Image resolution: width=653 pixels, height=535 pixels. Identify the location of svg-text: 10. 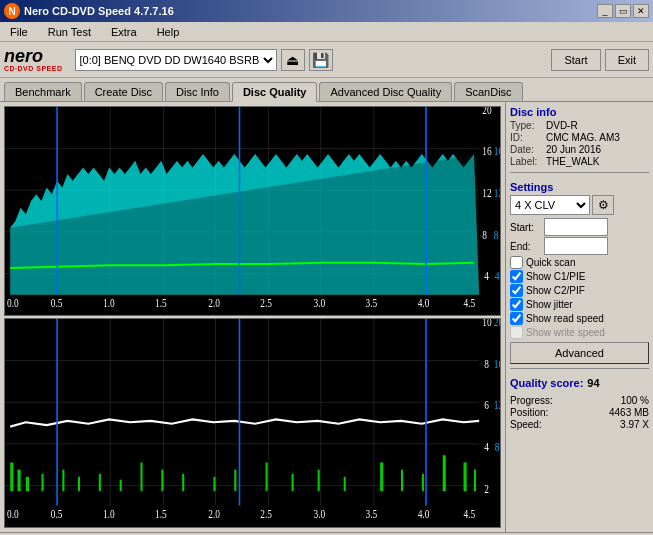
(487, 324).